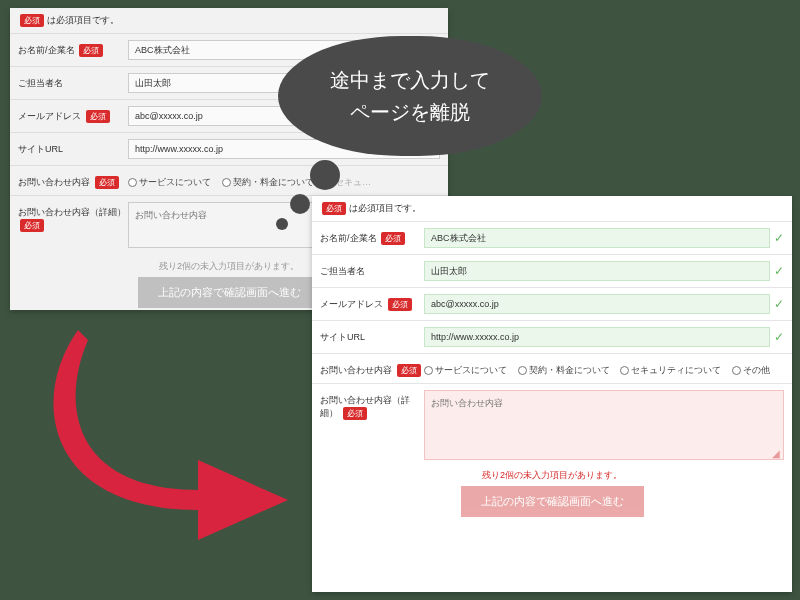  What do you see at coordinates (751, 370) in the screenshot?
I see `radio-option: その他` at bounding box center [751, 370].